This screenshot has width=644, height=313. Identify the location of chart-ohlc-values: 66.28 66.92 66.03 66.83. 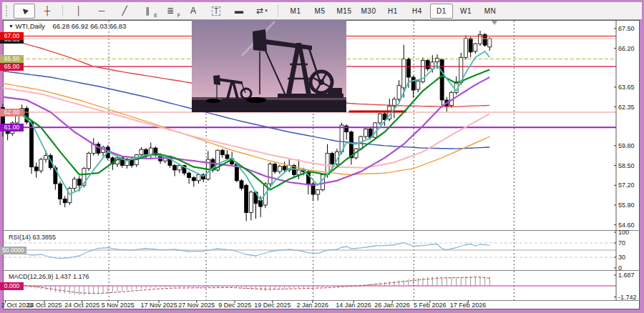
(89, 26).